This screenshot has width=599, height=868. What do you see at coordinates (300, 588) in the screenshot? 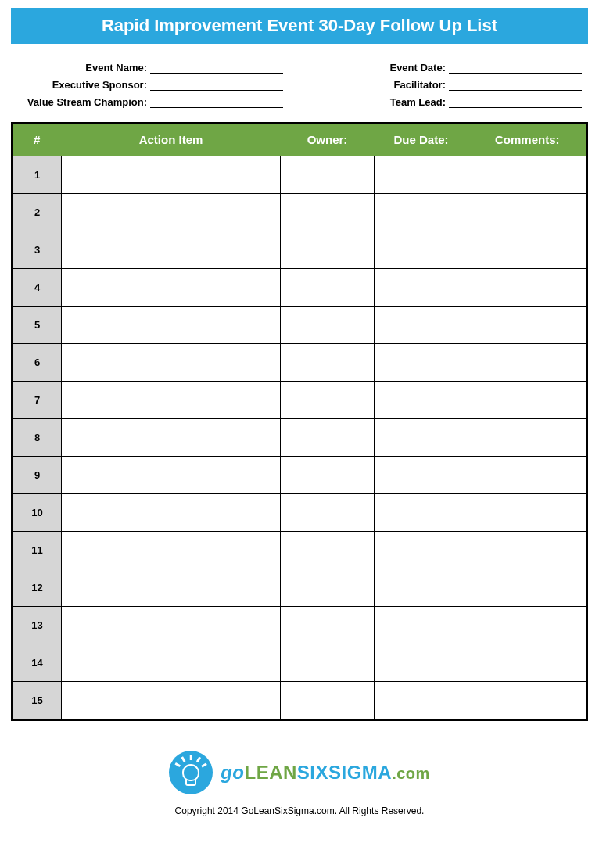
I see `table-row: 12` at bounding box center [300, 588].